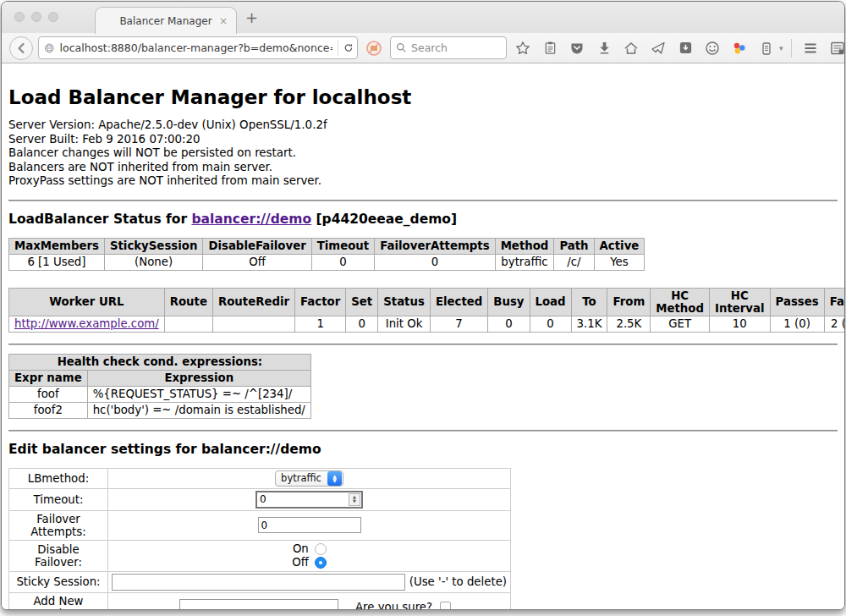  What do you see at coordinates (310, 479) in the screenshot?
I see `lbmethod-select: bytraffic ▲▼` at bounding box center [310, 479].